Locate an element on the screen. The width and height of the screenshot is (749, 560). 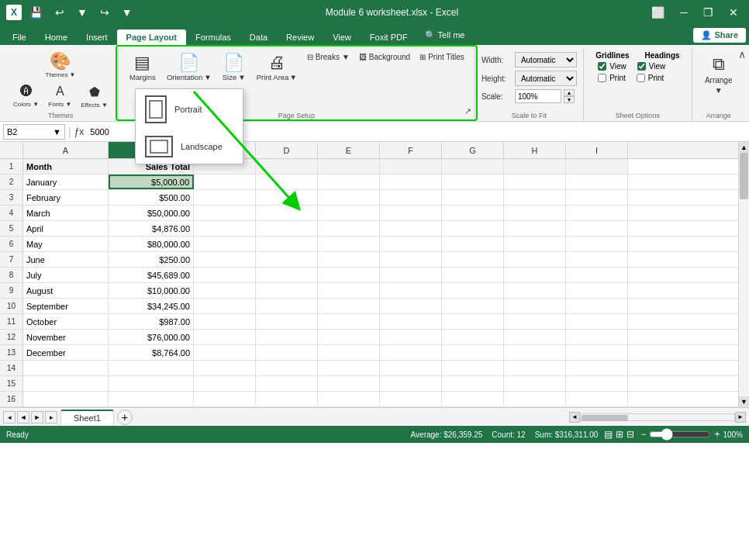
tab-insert: Insert is located at coordinates (97, 37).